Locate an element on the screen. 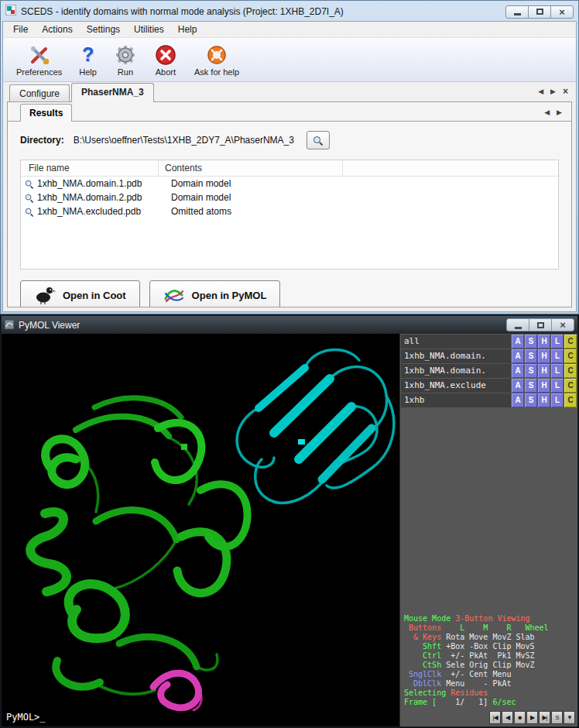  table-row: 1xhb_NMA.domain.1.pdbDomain model is located at coordinates (290, 184).